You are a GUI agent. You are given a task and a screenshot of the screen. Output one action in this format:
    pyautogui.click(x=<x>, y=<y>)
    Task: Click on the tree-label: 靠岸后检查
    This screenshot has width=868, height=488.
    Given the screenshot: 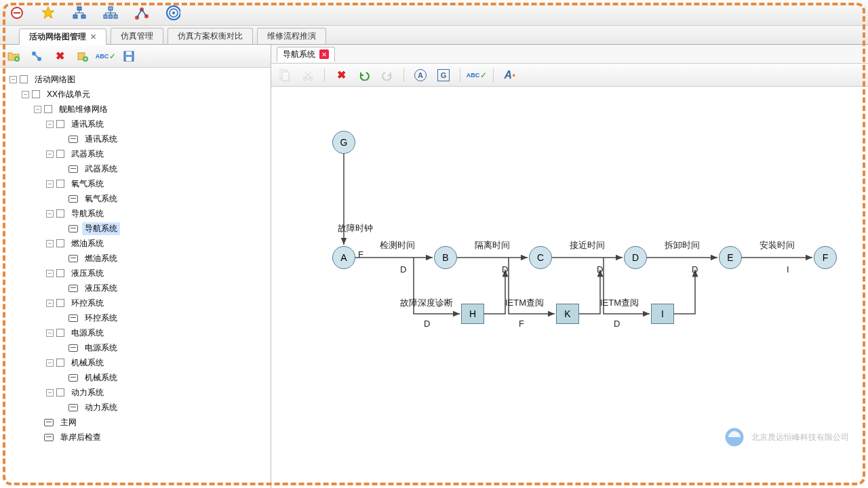 What is the action you would take?
    pyautogui.click(x=81, y=438)
    